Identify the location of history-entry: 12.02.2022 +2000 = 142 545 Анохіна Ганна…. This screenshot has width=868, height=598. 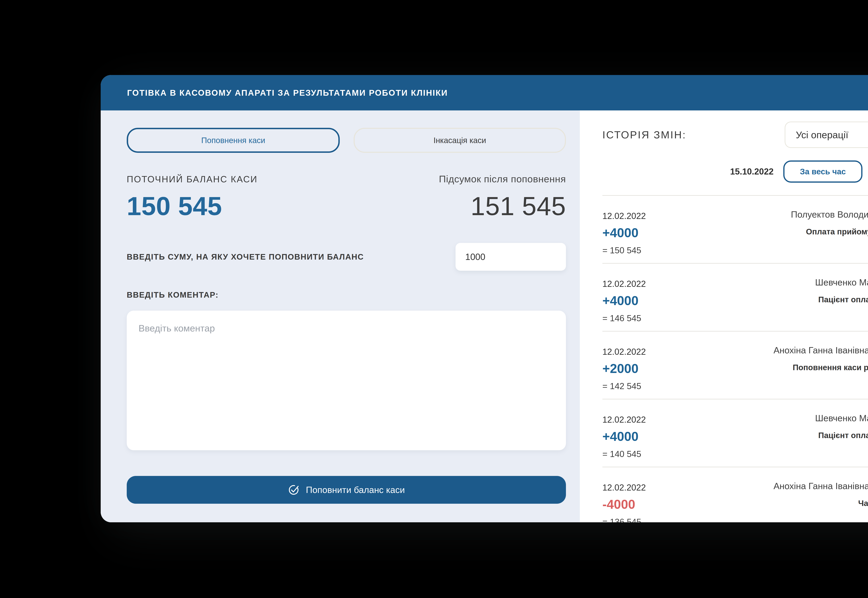
(735, 366).